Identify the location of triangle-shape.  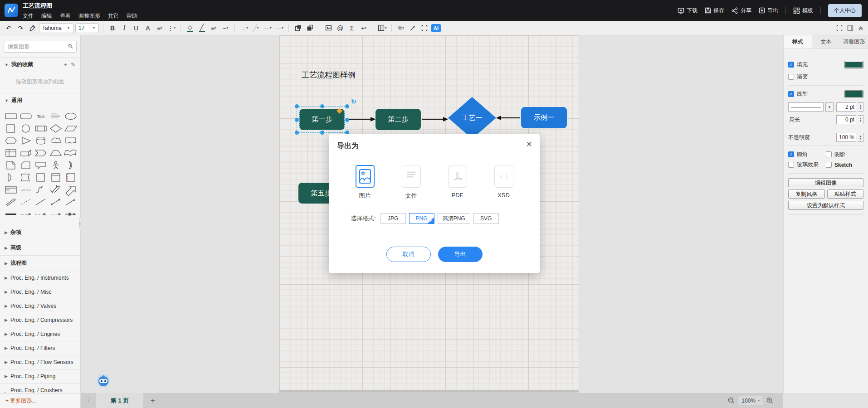
(25, 141).